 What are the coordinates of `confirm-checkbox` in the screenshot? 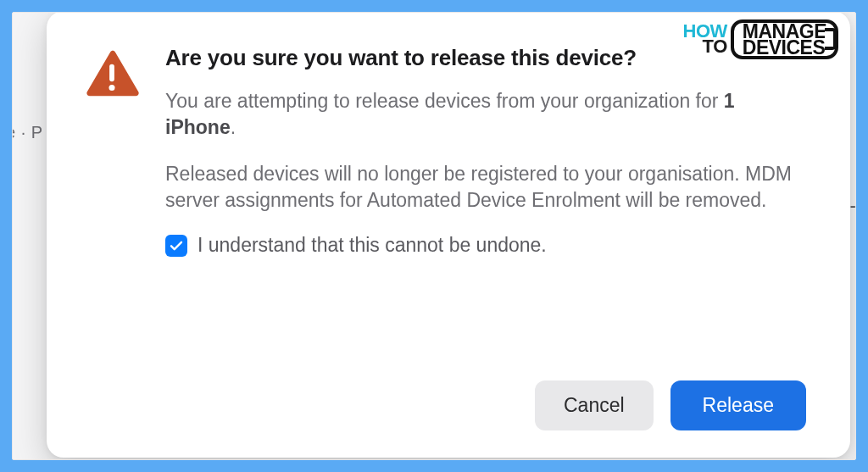 It's located at (176, 246).